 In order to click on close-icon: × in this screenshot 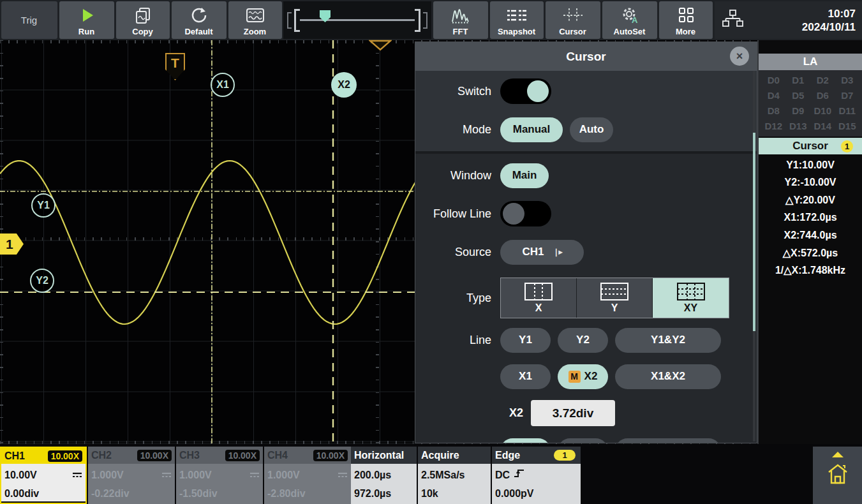, I will do `click(739, 56)`.